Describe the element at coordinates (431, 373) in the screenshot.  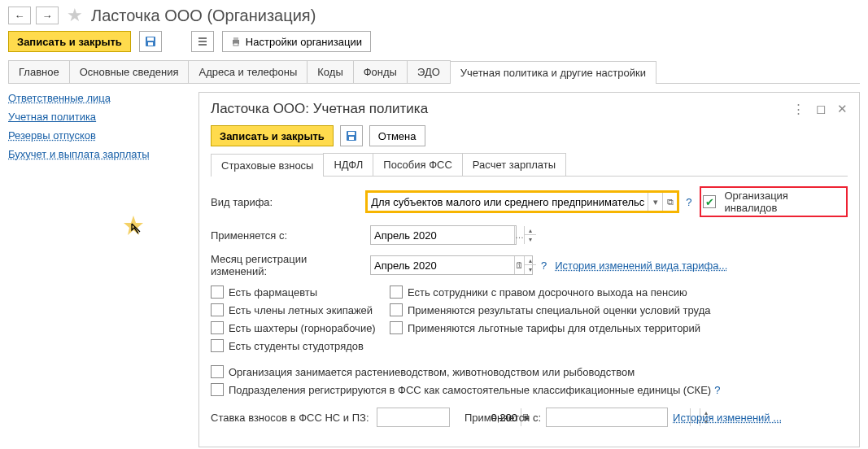
I see `cb-agro-label: Организация занимается растениеводством,…` at that location.